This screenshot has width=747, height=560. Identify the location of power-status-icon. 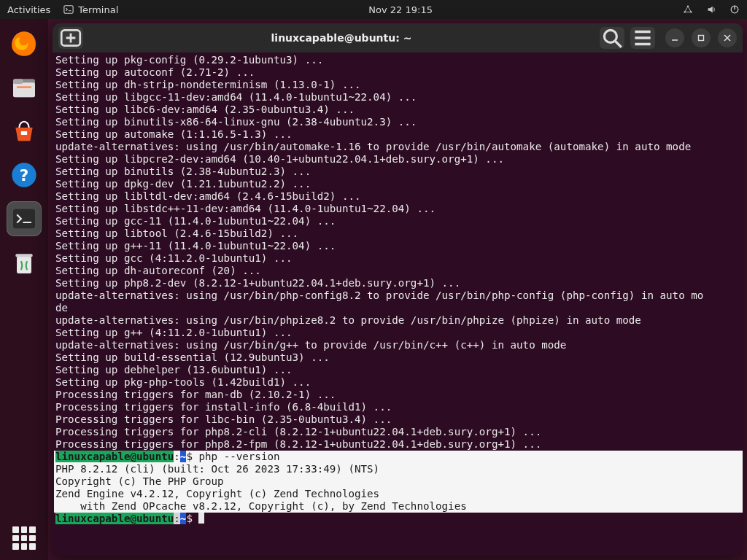
(735, 9).